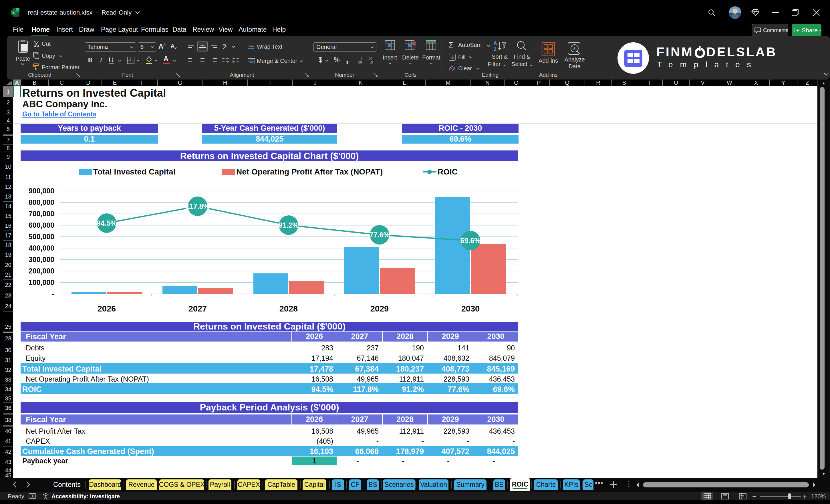  I want to click on svg-text: 600,000, so click(41, 225).